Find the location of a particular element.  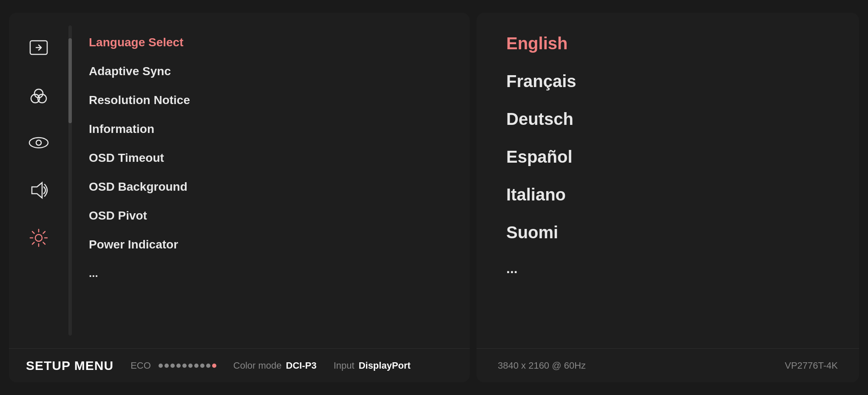

status-bar: SETUP MENU ECO Color mode is located at coordinates (239, 365).